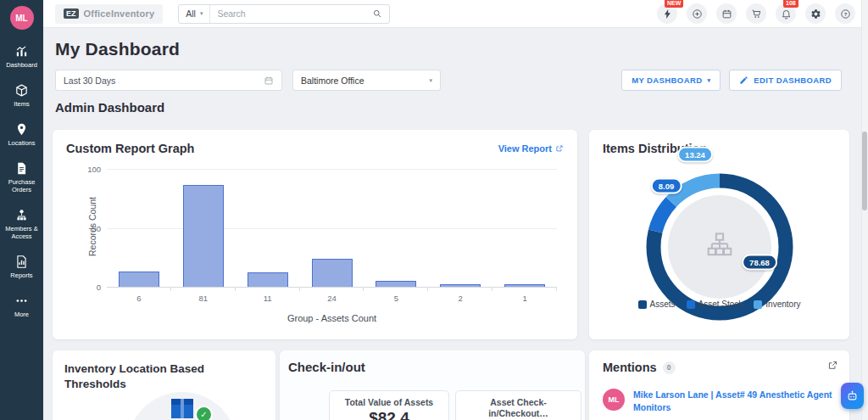 This screenshot has width=868, height=420. Describe the element at coordinates (719, 404) in the screenshot. I see `mention-item: MLMike Larson Lane | Asset# 49 Anestheti…` at that location.